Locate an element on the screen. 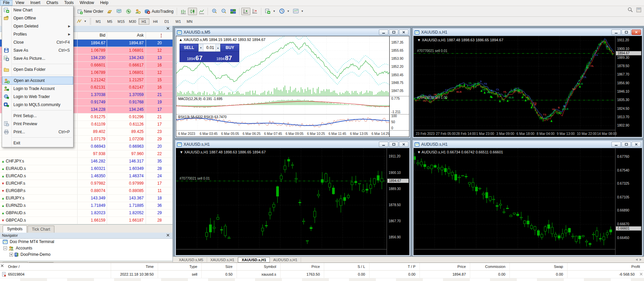 The width and height of the screenshot is (644, 281). menu-insert: Insert is located at coordinates (35, 3).